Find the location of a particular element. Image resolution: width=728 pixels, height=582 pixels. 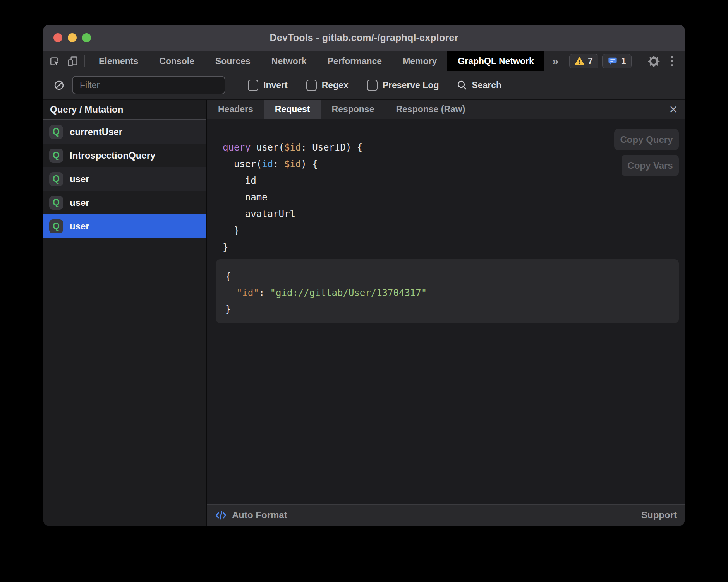

gear-icon is located at coordinates (654, 61).